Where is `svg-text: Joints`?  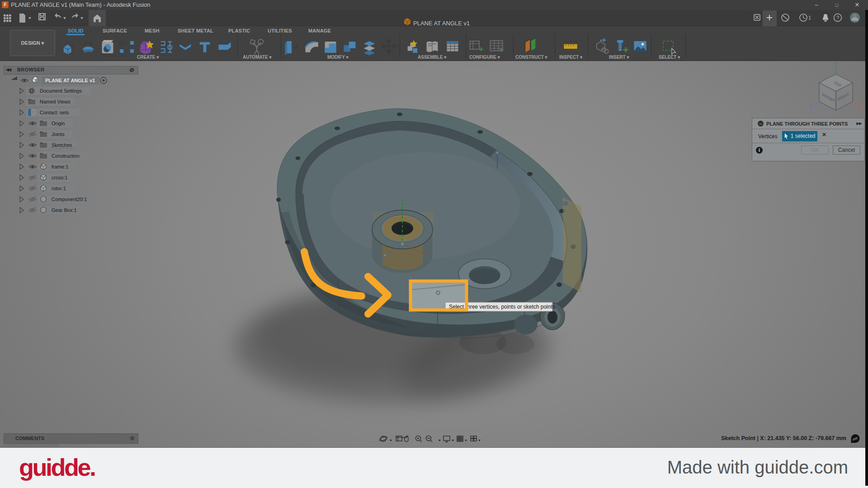 svg-text: Joints is located at coordinates (58, 134).